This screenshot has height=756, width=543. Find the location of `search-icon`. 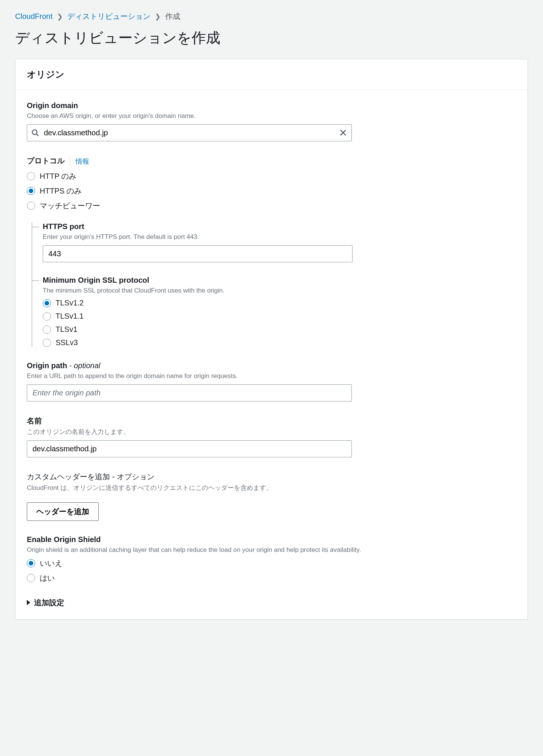

search-icon is located at coordinates (35, 133).